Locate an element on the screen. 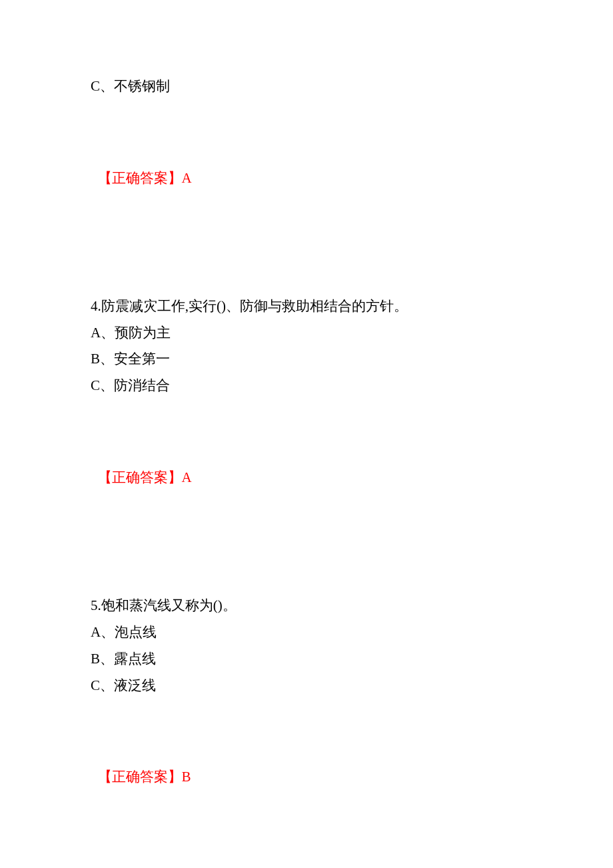  q4-option-c: C、防消结合 is located at coordinates (306, 386).